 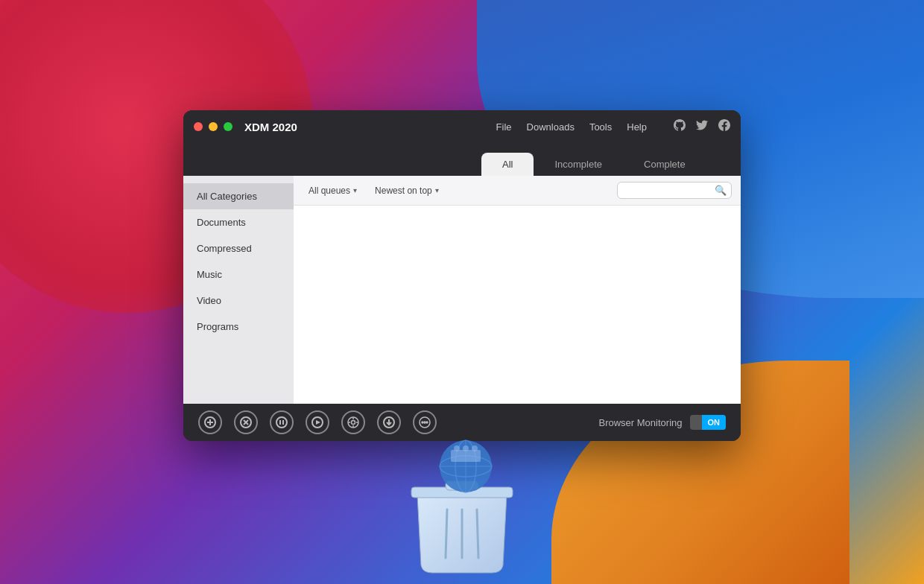 What do you see at coordinates (462, 502) in the screenshot?
I see `app-icon` at bounding box center [462, 502].